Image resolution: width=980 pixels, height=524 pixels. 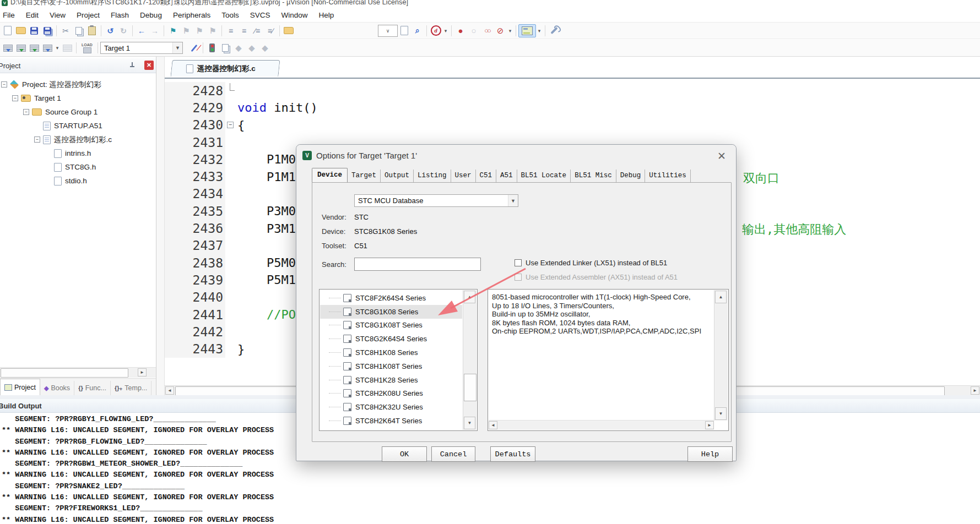 I want to click on tree-item: STC8G.h, so click(x=78, y=167).